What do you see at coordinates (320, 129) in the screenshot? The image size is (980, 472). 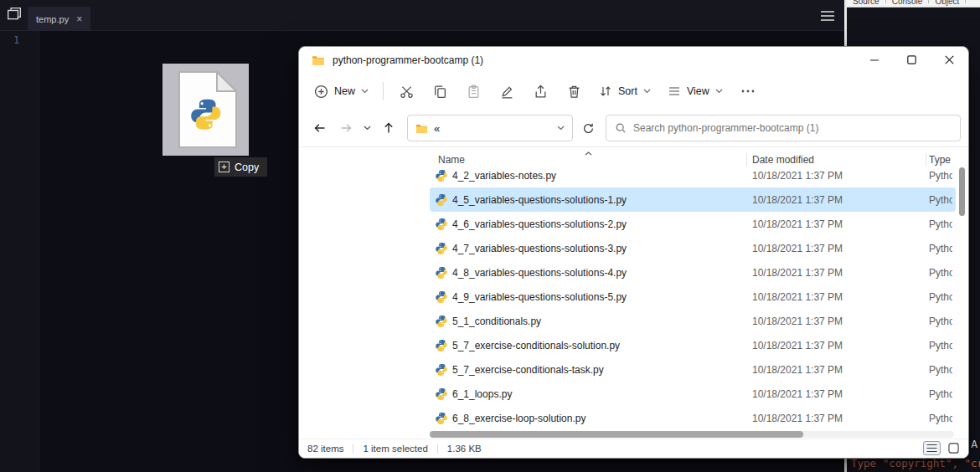 I see `back-icon` at bounding box center [320, 129].